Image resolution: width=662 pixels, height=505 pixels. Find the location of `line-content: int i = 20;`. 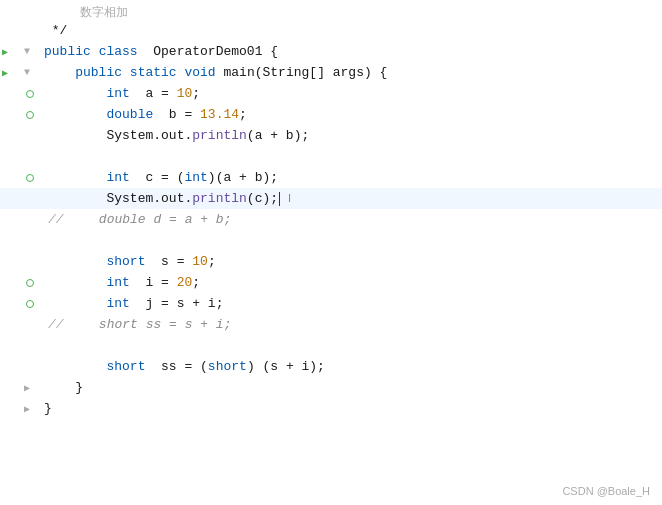

line-content: int i = 20; is located at coordinates (120, 282).